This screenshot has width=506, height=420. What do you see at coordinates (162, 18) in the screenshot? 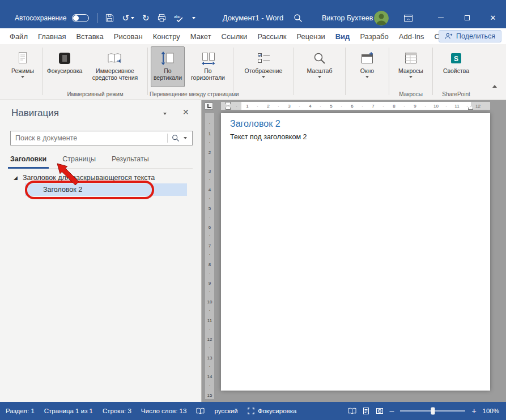
I see `printer-icon` at bounding box center [162, 18].